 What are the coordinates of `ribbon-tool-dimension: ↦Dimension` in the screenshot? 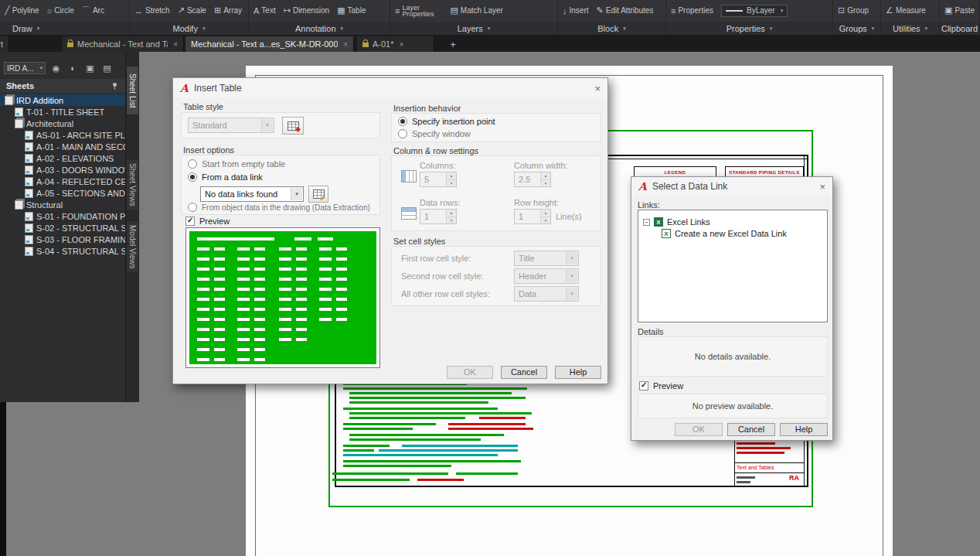 It's located at (306, 11).